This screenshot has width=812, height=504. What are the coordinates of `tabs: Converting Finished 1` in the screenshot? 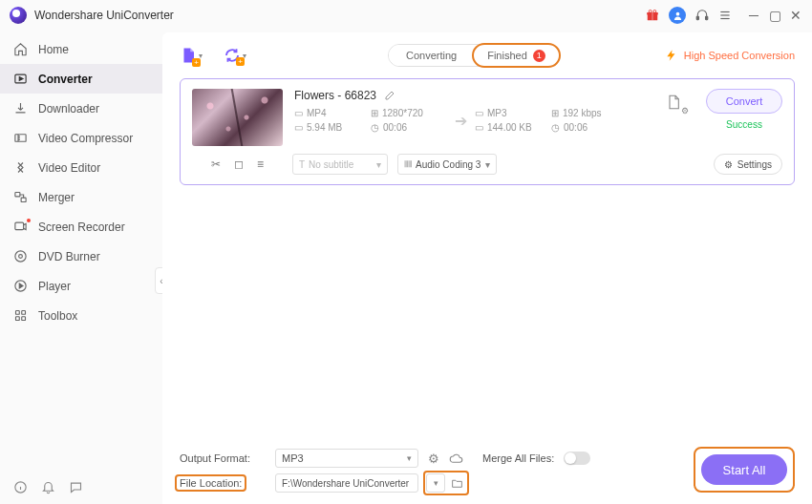 It's located at (474, 55).